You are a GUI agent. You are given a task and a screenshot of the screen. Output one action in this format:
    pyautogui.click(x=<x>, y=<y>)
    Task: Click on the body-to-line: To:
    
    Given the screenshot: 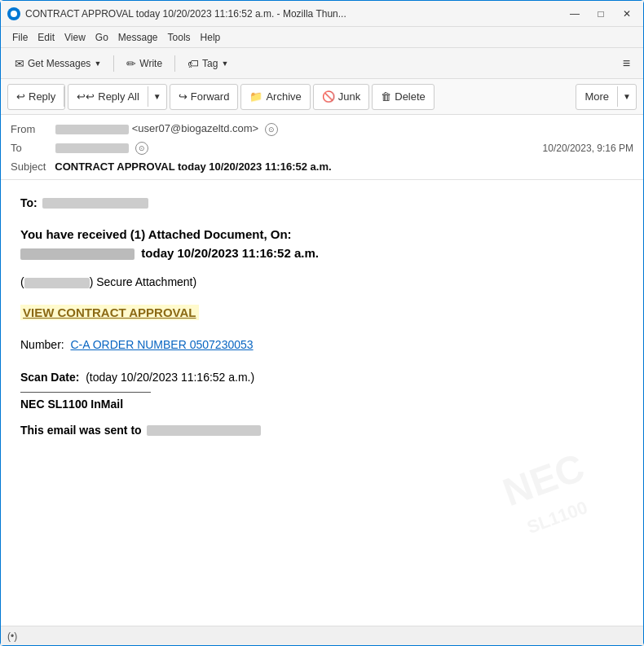 What is the action you would take?
    pyautogui.click(x=322, y=203)
    